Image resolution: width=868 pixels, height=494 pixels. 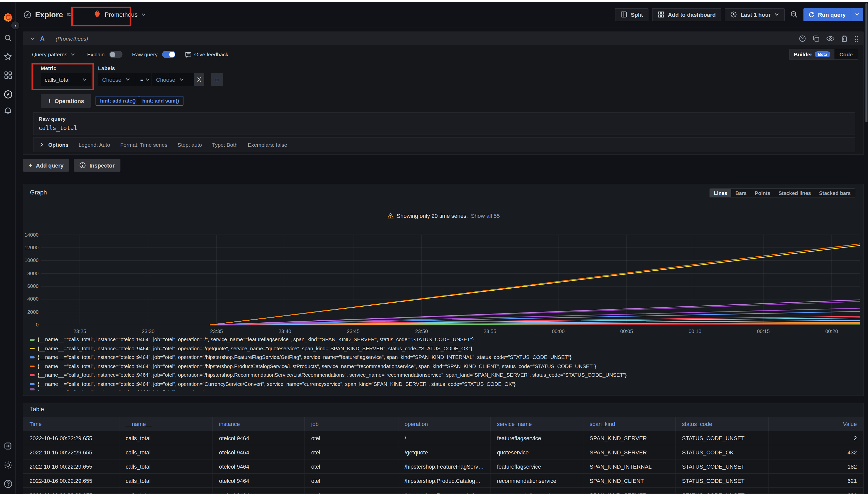 What do you see at coordinates (846, 54) in the screenshot?
I see `code-mode-button: Code` at bounding box center [846, 54].